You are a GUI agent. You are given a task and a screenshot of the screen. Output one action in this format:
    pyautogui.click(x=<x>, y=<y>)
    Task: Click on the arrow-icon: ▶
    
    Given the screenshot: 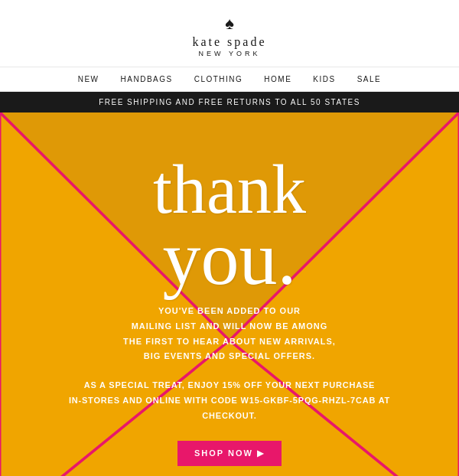 What is the action you would take?
    pyautogui.click(x=261, y=453)
    